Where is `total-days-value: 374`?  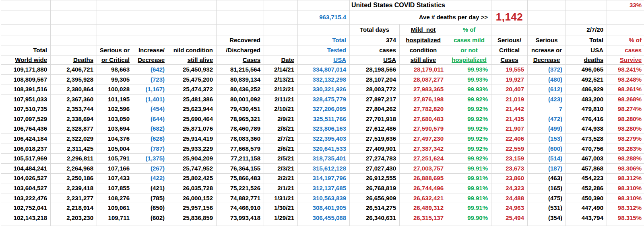
total-days-value: 374 is located at coordinates (375, 40).